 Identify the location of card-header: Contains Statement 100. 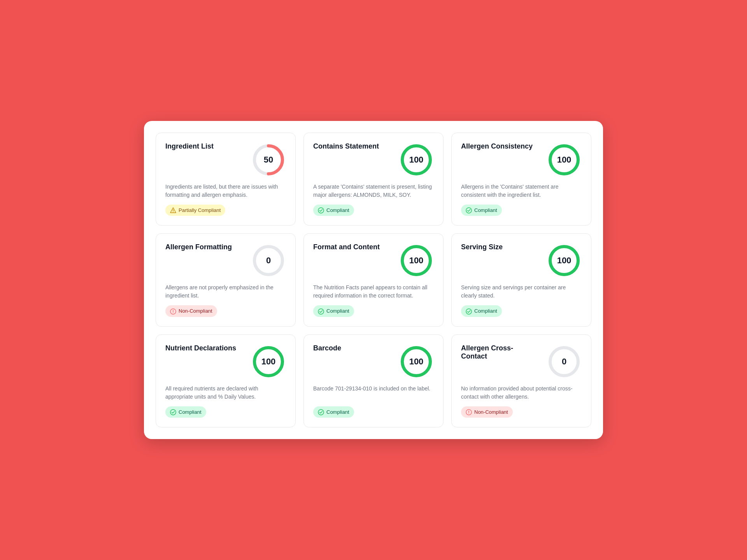
(374, 160).